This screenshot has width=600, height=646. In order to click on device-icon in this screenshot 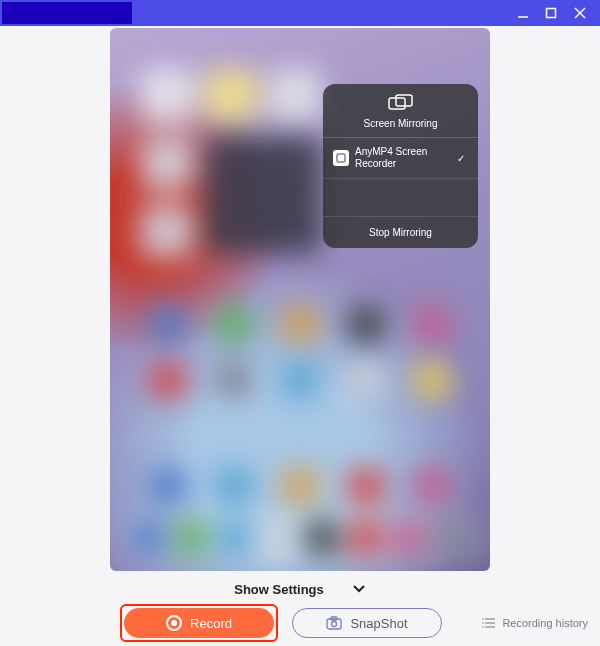, I will do `click(341, 158)`.